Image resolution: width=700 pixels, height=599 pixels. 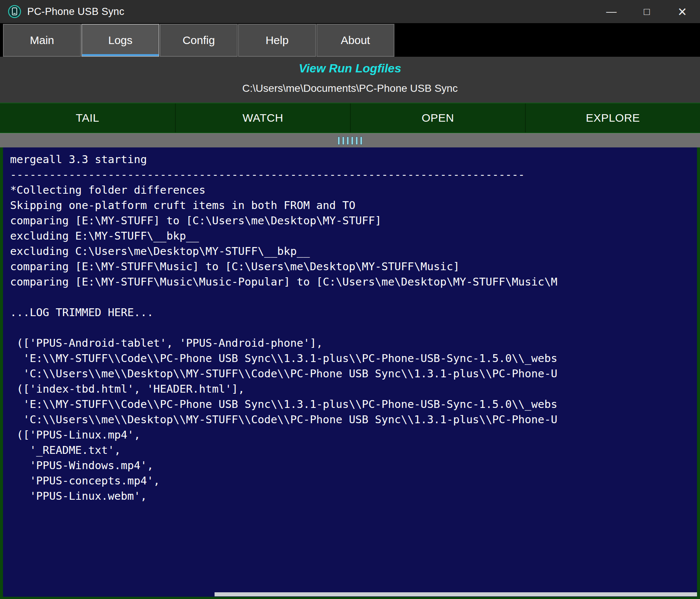 What do you see at coordinates (87, 118) in the screenshot?
I see `tail-button: TAIL` at bounding box center [87, 118].